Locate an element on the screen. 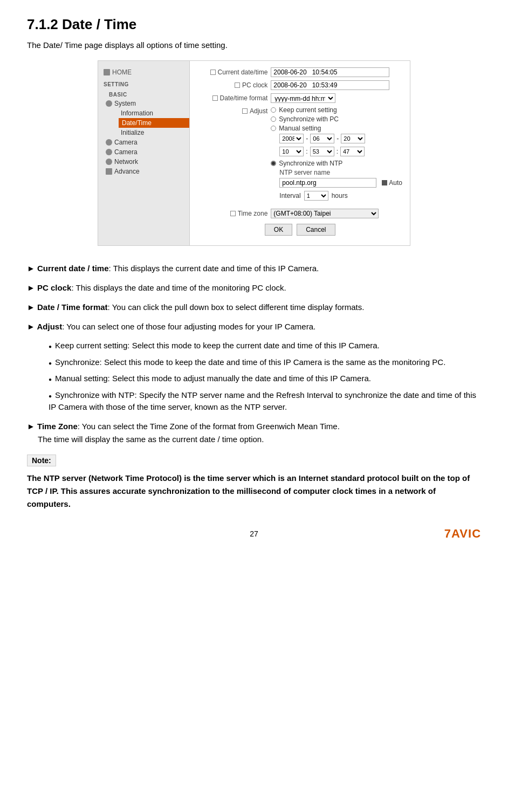 Image resolution: width=508 pixels, height=812 pixels. sidebar-item-system: System is located at coordinates (147, 104).